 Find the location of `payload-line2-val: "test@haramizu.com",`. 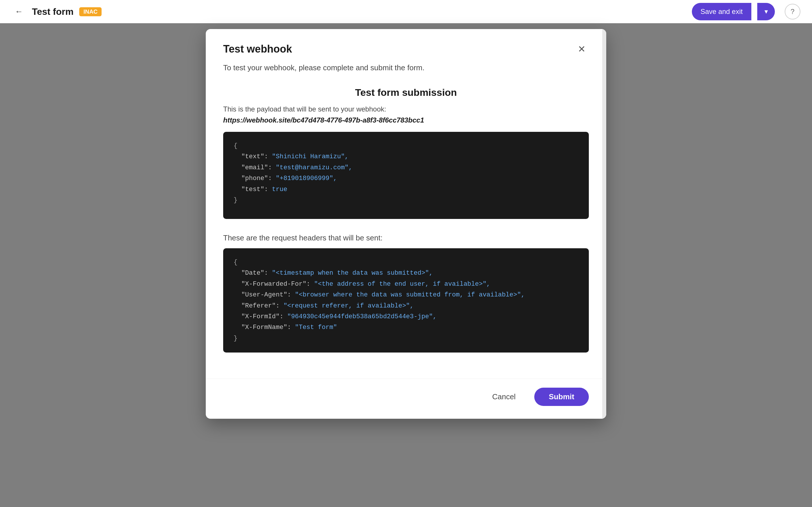

payload-line2-val: "test@haramizu.com", is located at coordinates (314, 168).